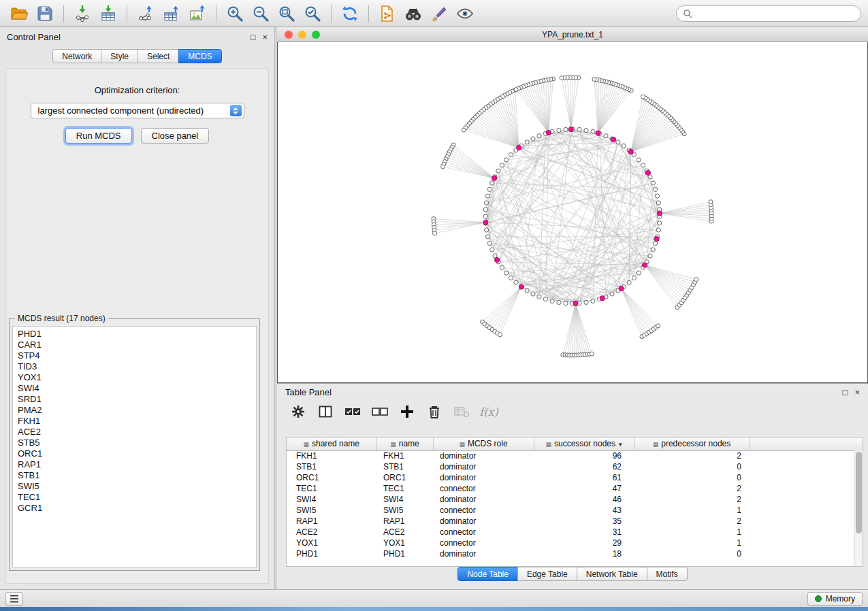  What do you see at coordinates (135, 410) in the screenshot?
I see `mcds-result-item: PMA2` at bounding box center [135, 410].